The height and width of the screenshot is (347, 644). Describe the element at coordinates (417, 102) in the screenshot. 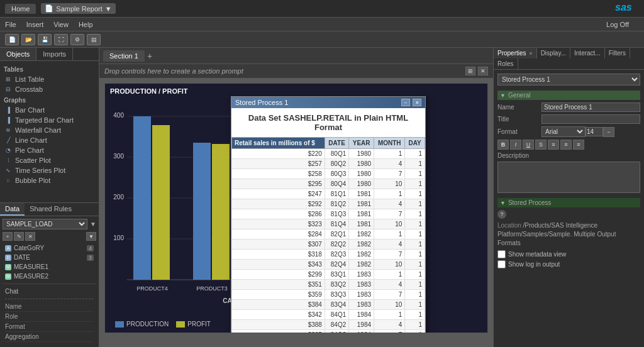

I see `sp-close-button: ✕` at that location.